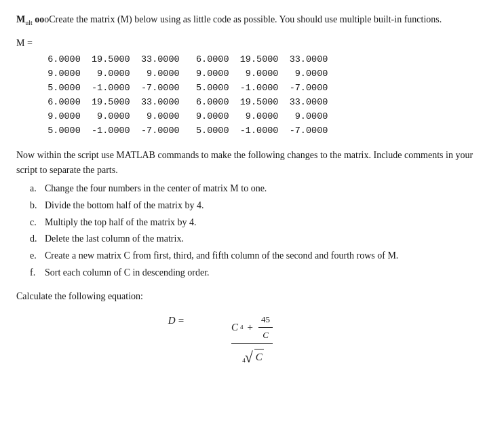  What do you see at coordinates (28, 23) in the screenshot?
I see `intro-subscript: ult` at bounding box center [28, 23].